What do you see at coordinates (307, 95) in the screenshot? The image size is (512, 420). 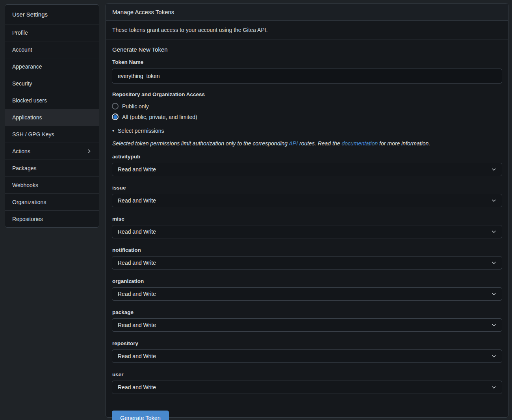 I see `access-scope-label: Repository and Organization Access` at bounding box center [307, 95].